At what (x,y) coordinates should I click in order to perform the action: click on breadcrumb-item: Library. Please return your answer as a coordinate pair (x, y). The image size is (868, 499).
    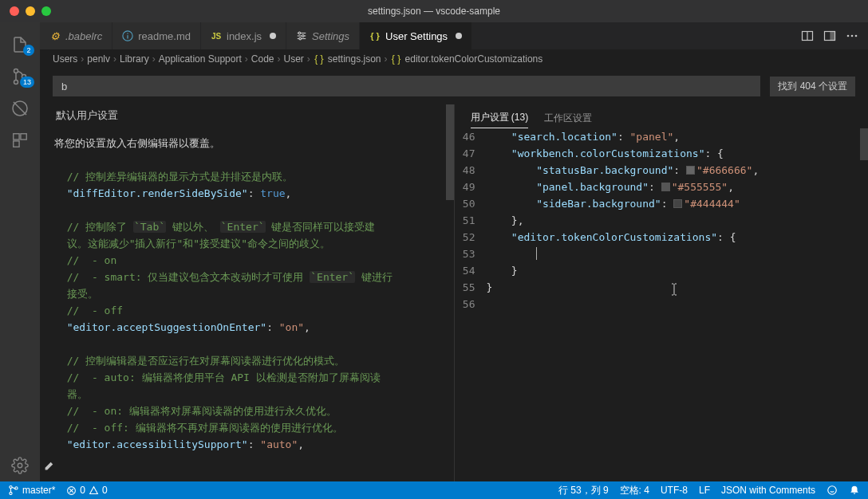
    Looking at the image, I should click on (134, 59).